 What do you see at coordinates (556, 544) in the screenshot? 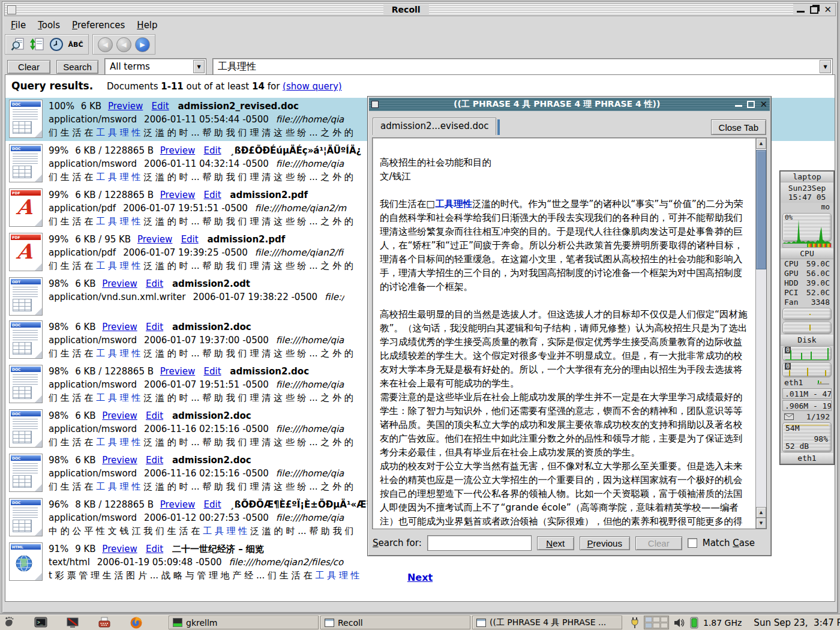
I see `find-next-button: Next` at bounding box center [556, 544].